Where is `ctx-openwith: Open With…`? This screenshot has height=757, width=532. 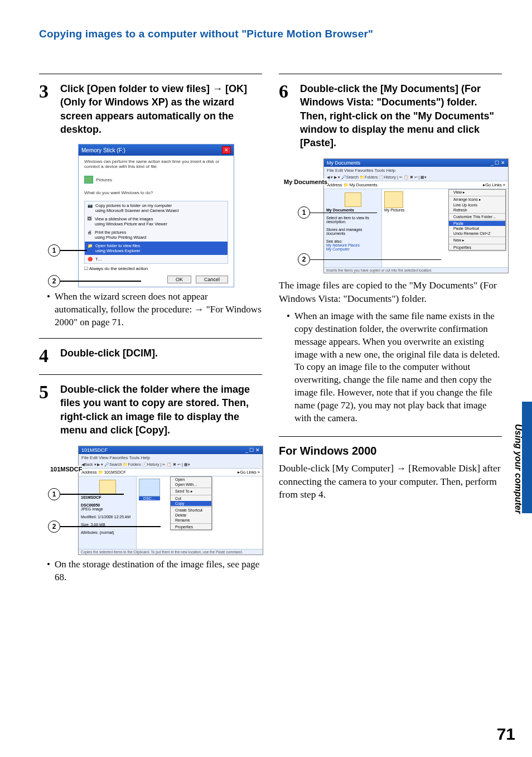
ctx-openwith: Open With… is located at coordinates (191, 484).